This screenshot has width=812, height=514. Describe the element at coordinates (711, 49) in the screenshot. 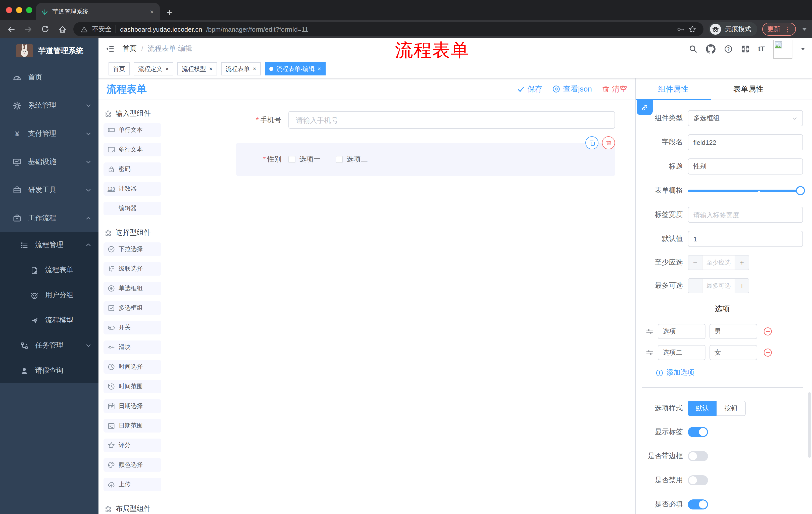

I see `github-icon` at that location.